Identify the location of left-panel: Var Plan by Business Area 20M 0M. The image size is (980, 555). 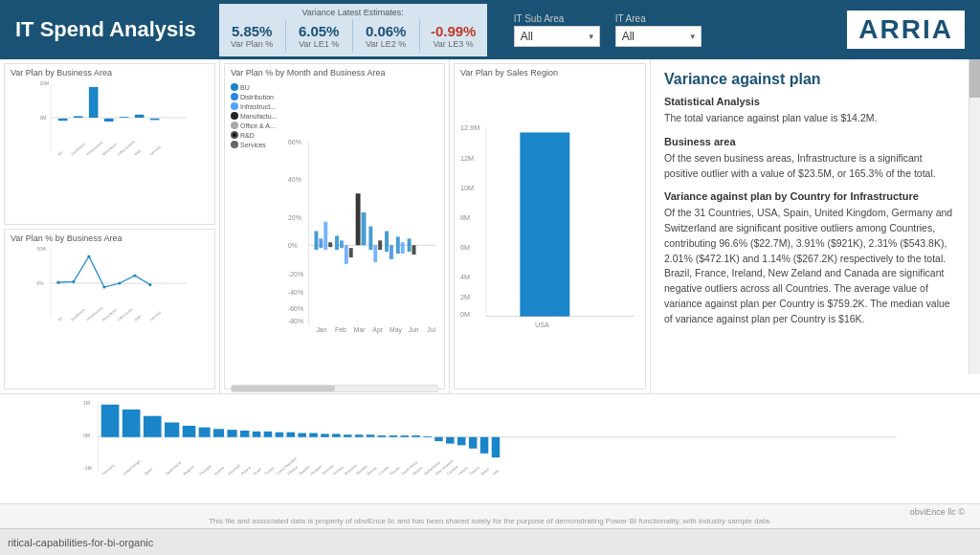
(110, 226).